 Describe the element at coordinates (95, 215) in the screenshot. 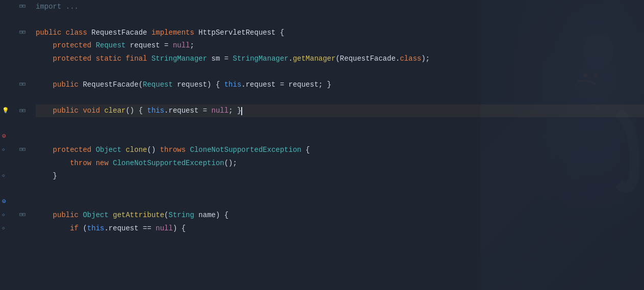

I see `code-token: Object` at that location.